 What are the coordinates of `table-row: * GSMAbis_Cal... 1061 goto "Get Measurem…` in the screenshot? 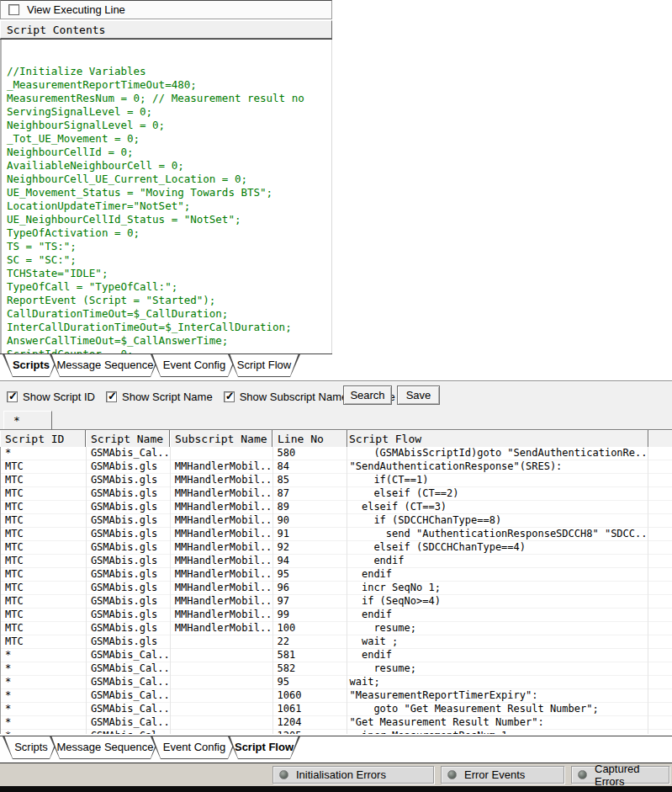 It's located at (336, 710).